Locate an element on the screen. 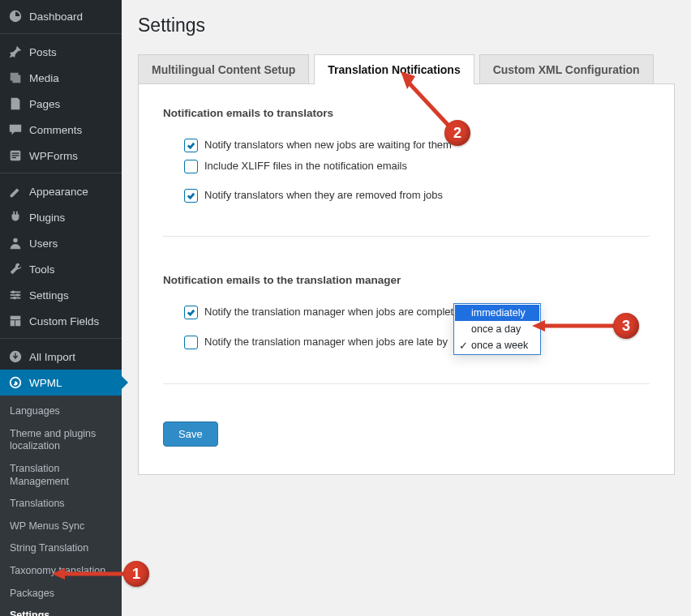  sidebar-item-label: Media is located at coordinates (44, 78).